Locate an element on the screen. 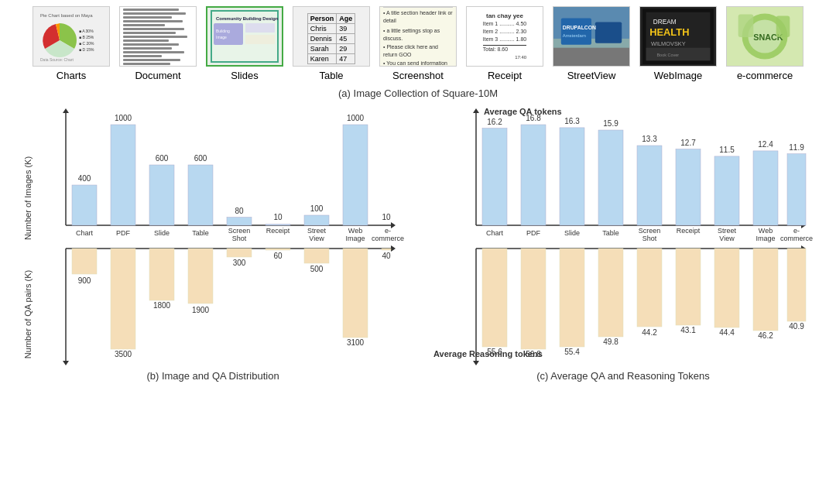 Image resolution: width=836 pixels, height=504 pixels. svg-text: Number of Images (K) is located at coordinates (28, 198).